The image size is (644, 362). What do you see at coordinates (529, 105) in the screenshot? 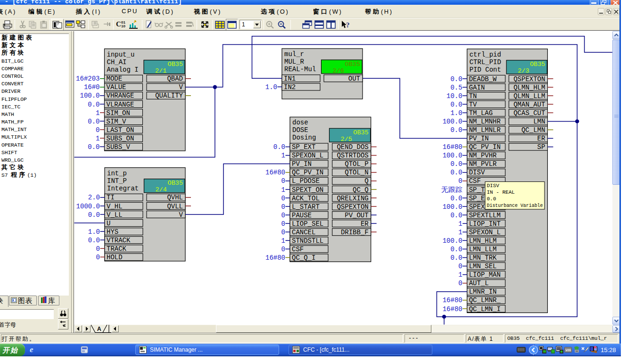
I see `svg-text: QMAN_AUT` at bounding box center [529, 105].